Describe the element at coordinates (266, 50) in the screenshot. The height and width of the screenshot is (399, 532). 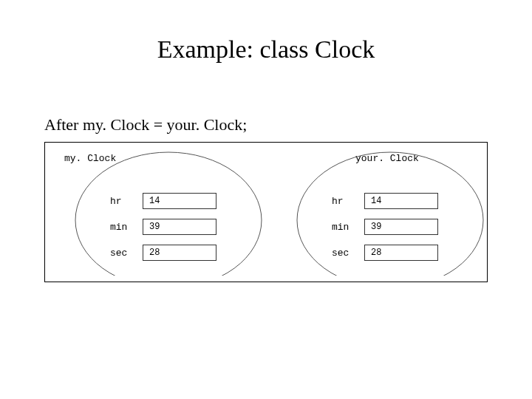
I see `slide-title: Example: class Clock` at that location.